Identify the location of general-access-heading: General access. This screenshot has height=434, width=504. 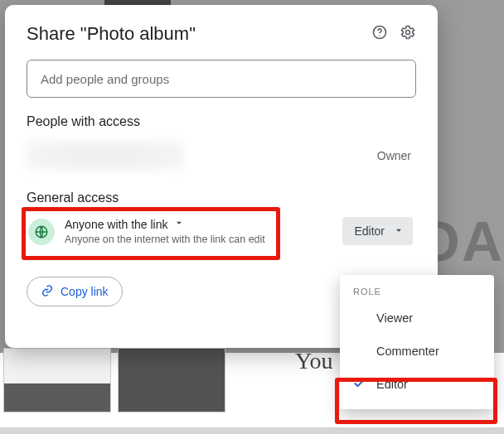
(221, 198).